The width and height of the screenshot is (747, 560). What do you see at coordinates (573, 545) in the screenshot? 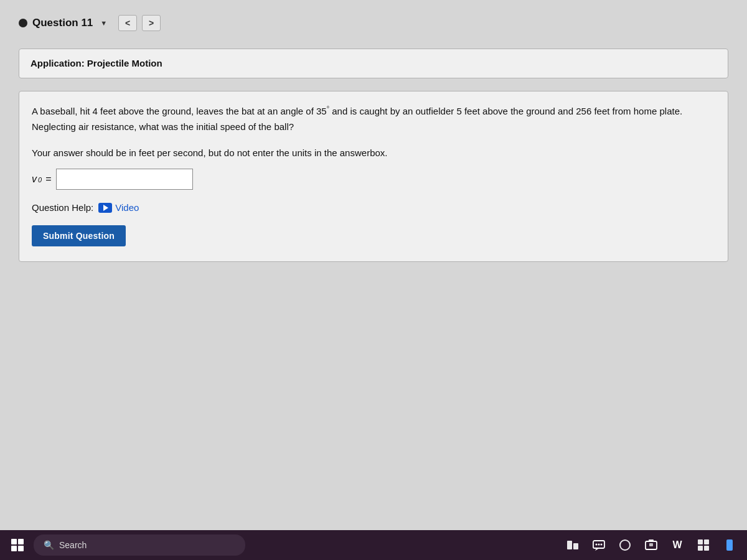
I see `task-view-button` at bounding box center [573, 545].